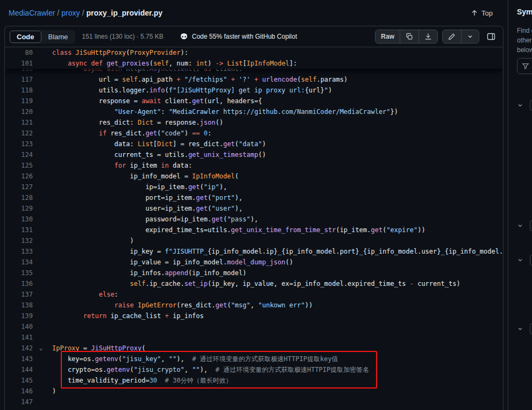 Image resolution: width=532 pixels, height=410 pixels. I want to click on breadcrumb-dir: proxy, so click(70, 13).